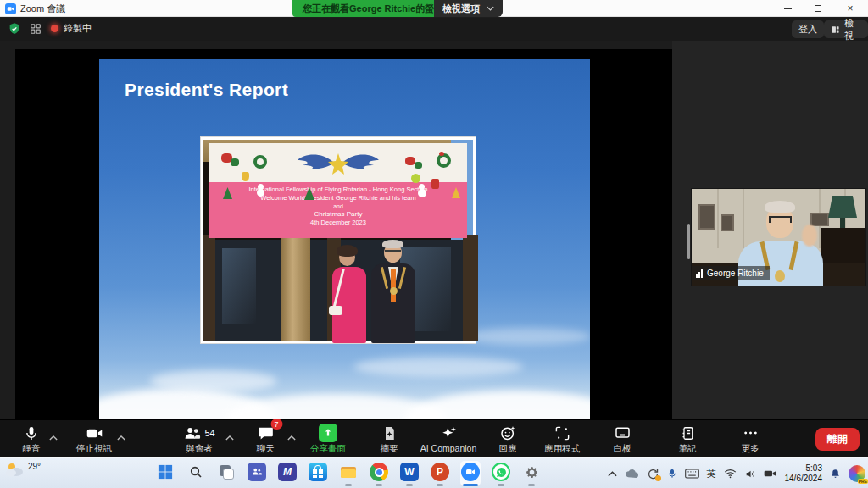 This screenshot has height=488, width=868. What do you see at coordinates (778, 237) in the screenshot?
I see `participant-video-tile: George Ritchie` at bounding box center [778, 237].